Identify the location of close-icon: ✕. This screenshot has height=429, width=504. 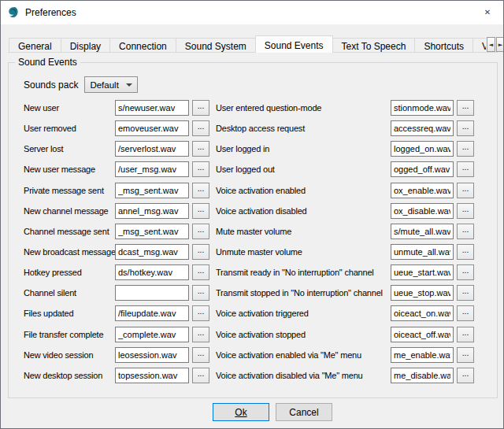
(487, 13).